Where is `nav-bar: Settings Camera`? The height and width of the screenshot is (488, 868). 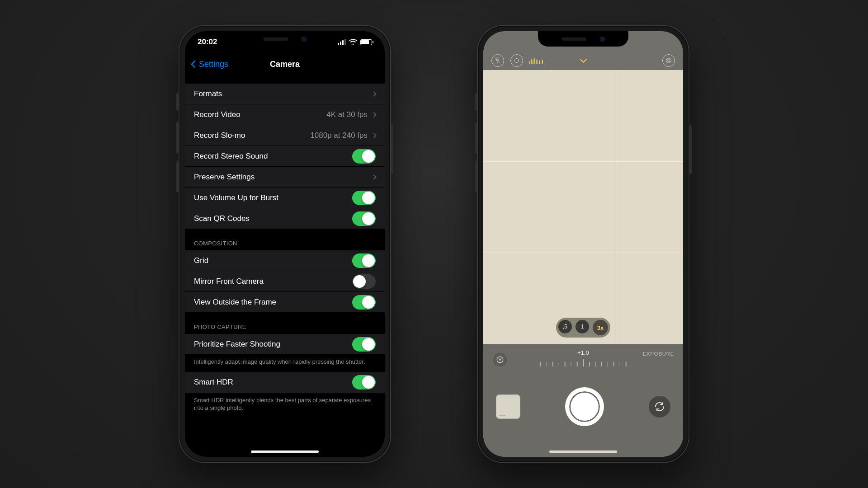
nav-bar: Settings Camera is located at coordinates (285, 64).